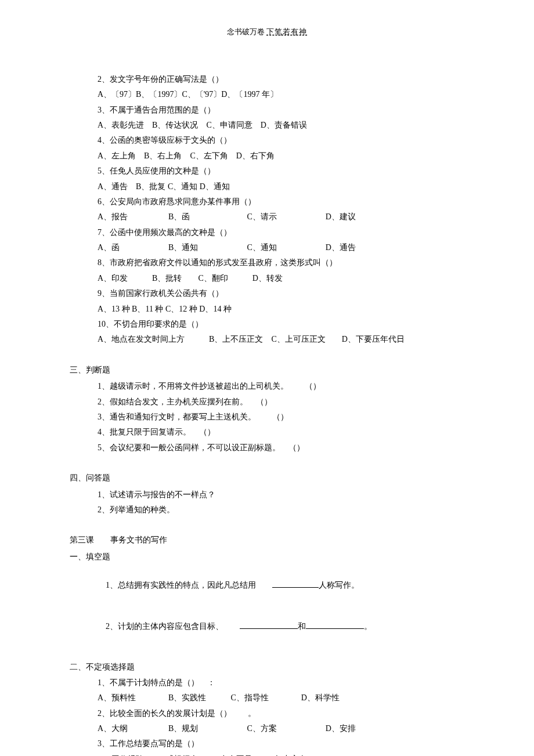 The height and width of the screenshot is (756, 534). Describe the element at coordinates (267, 540) in the screenshot. I see `lesson3-title: 第三课 事务文书的写作` at that location.